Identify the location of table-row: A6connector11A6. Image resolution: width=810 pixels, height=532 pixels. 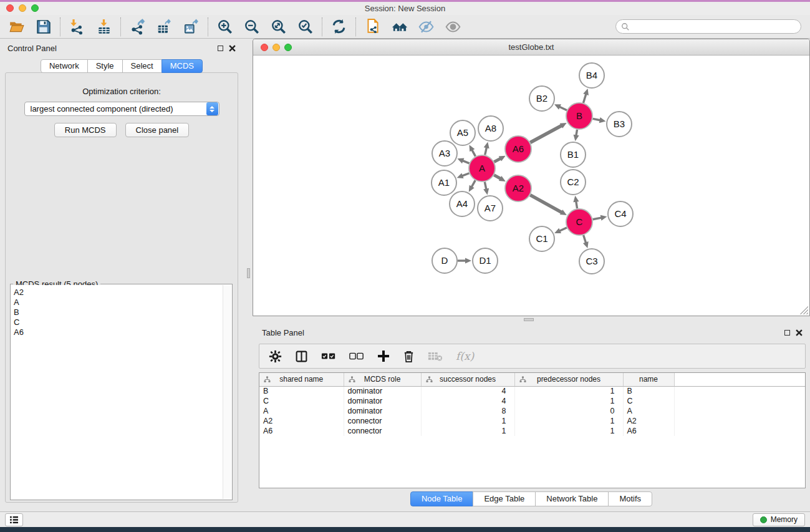
(533, 431).